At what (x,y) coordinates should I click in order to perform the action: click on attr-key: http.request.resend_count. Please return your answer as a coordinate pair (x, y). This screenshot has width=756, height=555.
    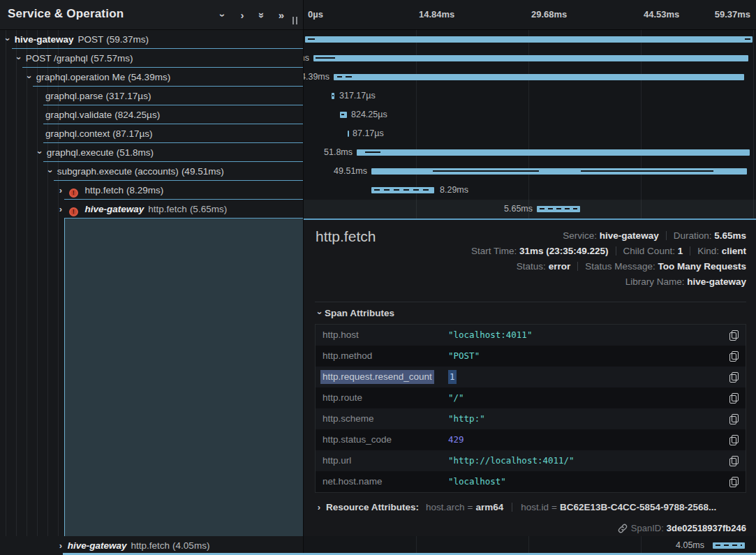
    Looking at the image, I should click on (377, 377).